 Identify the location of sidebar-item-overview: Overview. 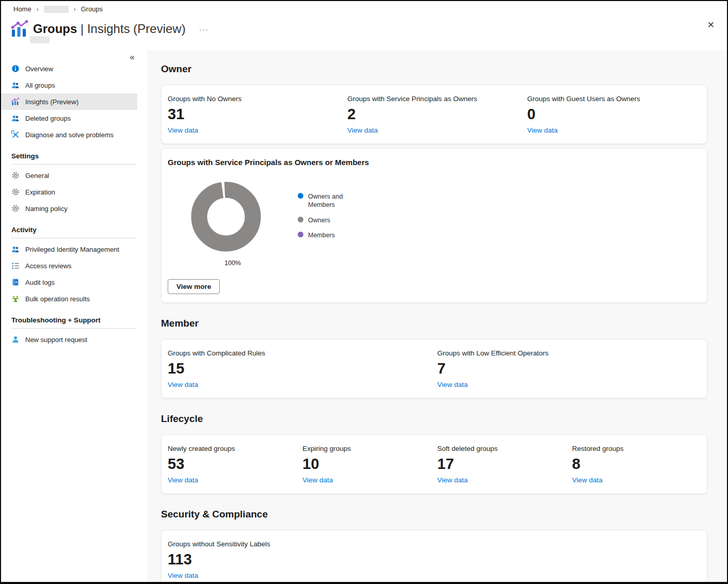
(69, 69).